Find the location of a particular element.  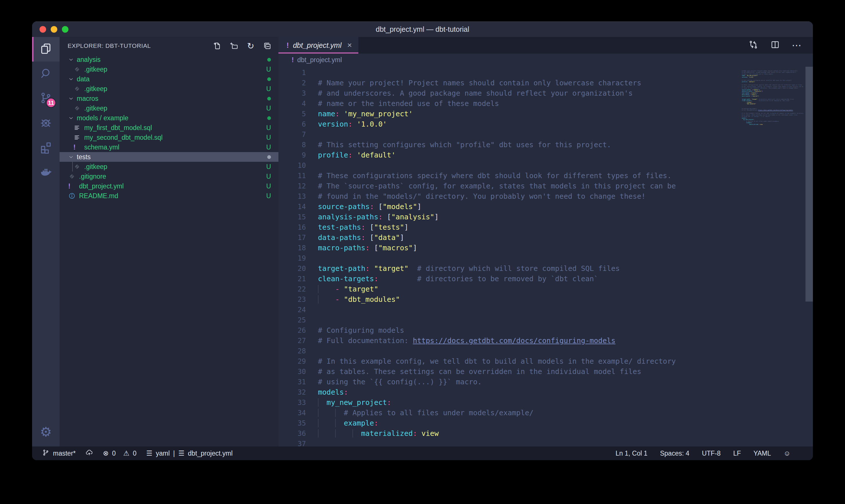

tree-item-schema-yml: !schema.ymlU is located at coordinates (169, 147).